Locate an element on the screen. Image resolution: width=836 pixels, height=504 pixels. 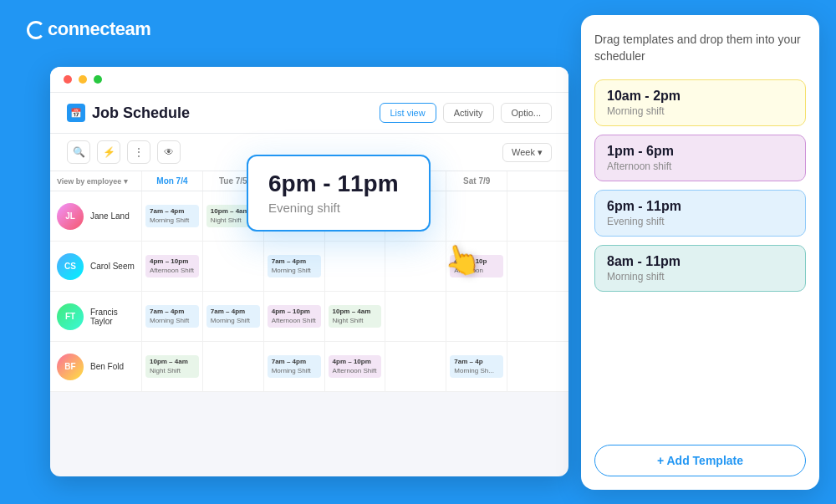
template-card: 10am - 2pmMorning shift is located at coordinates (701, 103).